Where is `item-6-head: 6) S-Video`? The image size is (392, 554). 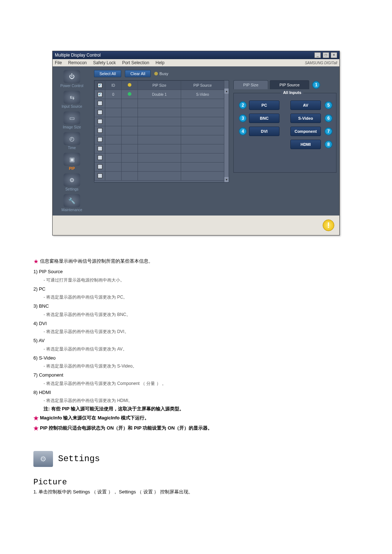
item-6-head: 6) S-Video is located at coordinates (196, 358).